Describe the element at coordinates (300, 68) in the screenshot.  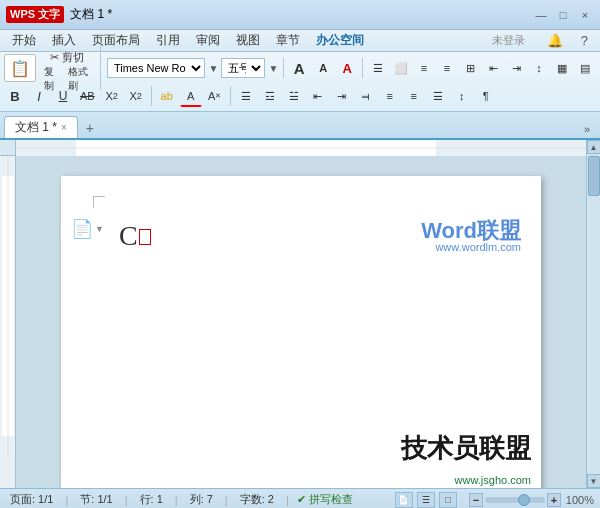
I see `toolbar-row1: 📋 ✂ ✂ 剪切剪切 复制 格式刷 Times New Roma ▼ 五号 ▼ …` at that location.